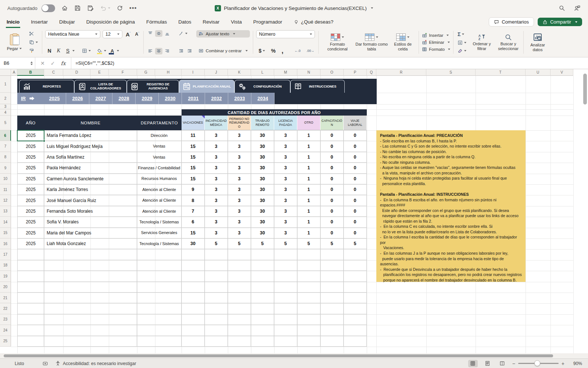 The width and height of the screenshot is (588, 368). Describe the element at coordinates (193, 200) in the screenshot. I see `cell-days-value: 8` at that location.